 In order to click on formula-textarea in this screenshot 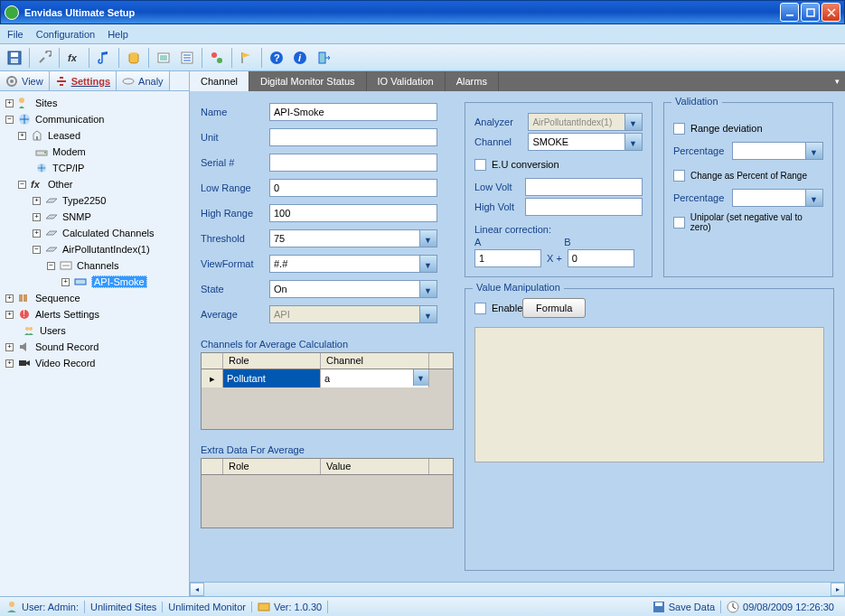, I will do `click(649, 395)`.